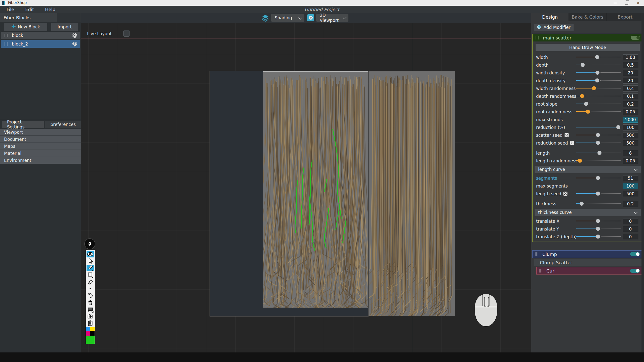 Image resolution: width=644 pixels, height=362 pixels. Describe the element at coordinates (630, 204) in the screenshot. I see `param-value: 0.2` at that location.